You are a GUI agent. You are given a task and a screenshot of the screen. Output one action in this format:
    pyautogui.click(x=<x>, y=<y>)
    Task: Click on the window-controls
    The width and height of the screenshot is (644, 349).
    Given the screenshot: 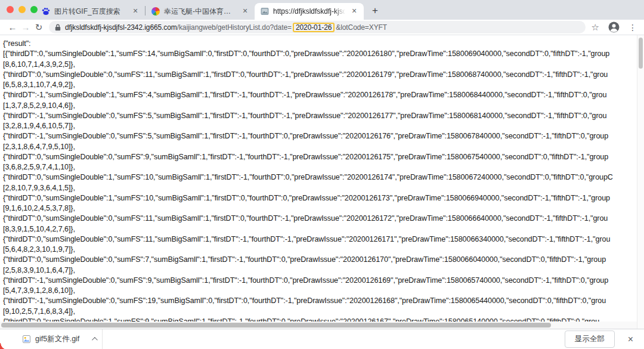 What is the action you would take?
    pyautogui.click(x=22, y=10)
    